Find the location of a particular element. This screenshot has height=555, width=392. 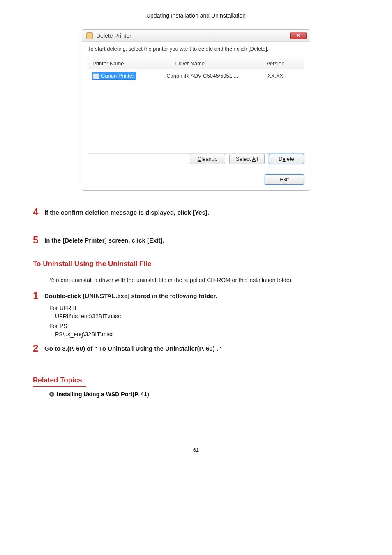

dialog-title: Delete Printer is located at coordinates (193, 36).